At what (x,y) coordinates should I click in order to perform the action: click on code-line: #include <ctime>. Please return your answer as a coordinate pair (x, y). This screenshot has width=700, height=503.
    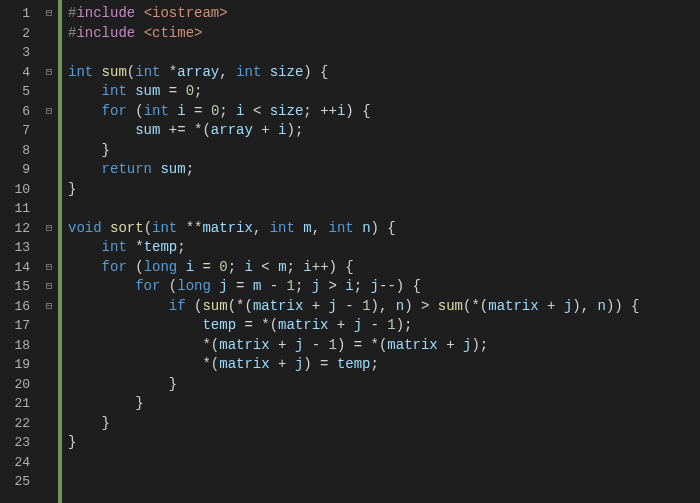
    Looking at the image, I should click on (384, 34).